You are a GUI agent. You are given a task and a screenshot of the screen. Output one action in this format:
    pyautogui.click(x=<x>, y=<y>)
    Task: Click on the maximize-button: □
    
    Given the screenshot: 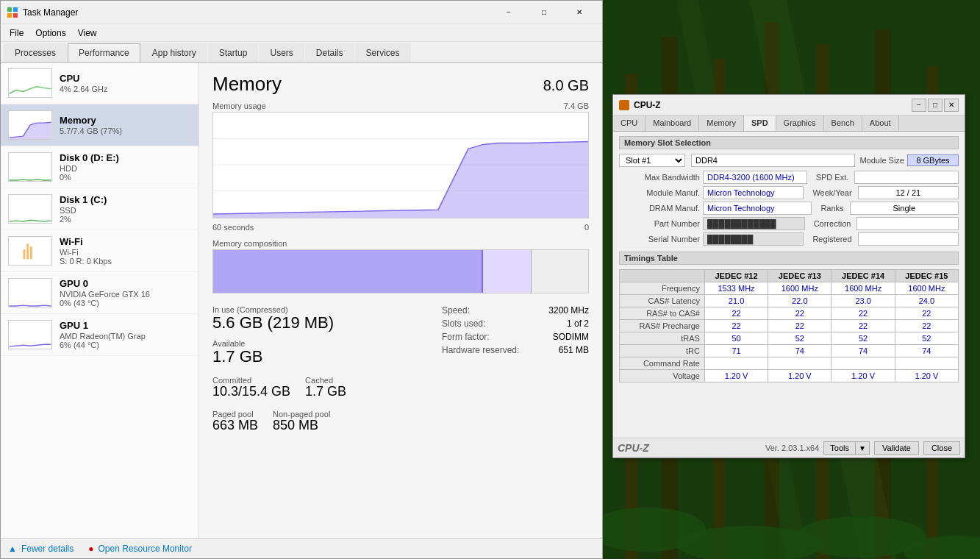 What is the action you would take?
    pyautogui.click(x=544, y=13)
    